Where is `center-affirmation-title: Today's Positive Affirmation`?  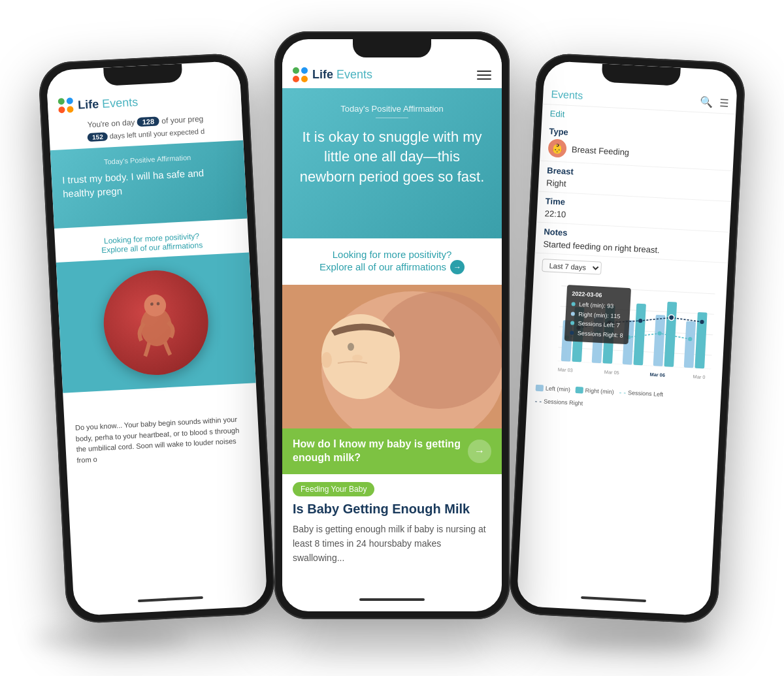
center-affirmation-title: Today's Positive Affirmation is located at coordinates (392, 108).